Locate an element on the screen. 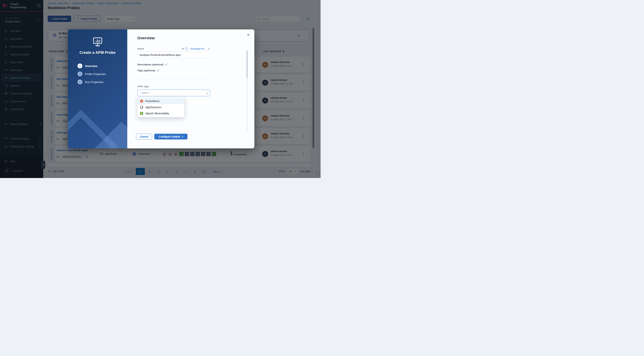  option-prometheus: Prometheus is located at coordinates (161, 101).